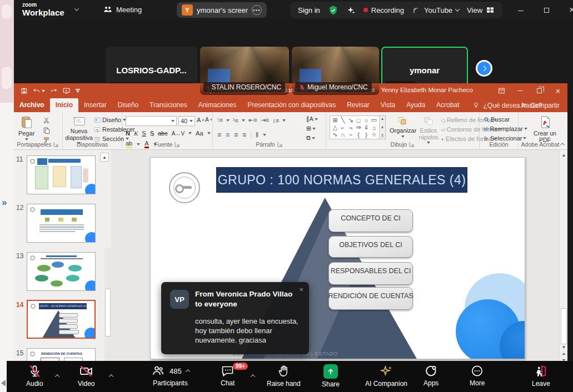  Describe the element at coordinates (291, 105) in the screenshot. I see `tab-presentacion: Presentación con diapositivas` at that location.